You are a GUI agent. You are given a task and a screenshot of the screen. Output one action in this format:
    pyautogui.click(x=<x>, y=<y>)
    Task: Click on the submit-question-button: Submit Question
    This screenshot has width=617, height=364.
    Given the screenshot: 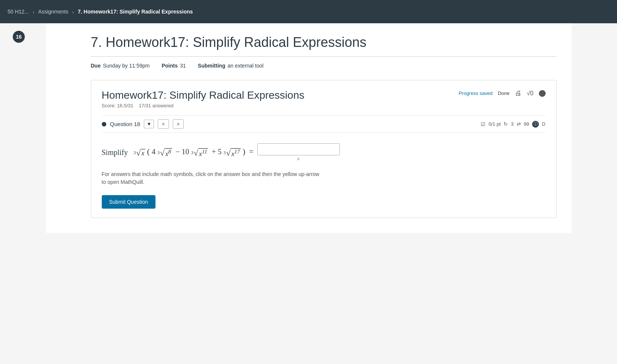 What is the action you would take?
    pyautogui.click(x=129, y=202)
    